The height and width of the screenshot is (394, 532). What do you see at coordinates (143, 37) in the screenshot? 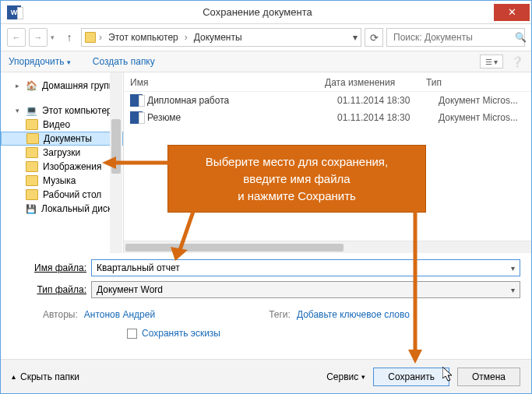
I see `breadcrumb-item: Этот компьютер` at bounding box center [143, 37].